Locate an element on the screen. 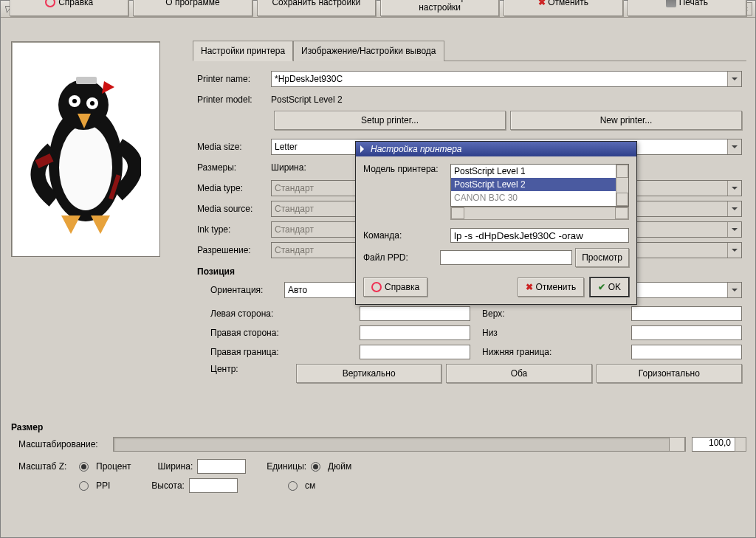  right-bound-input is located at coordinates (415, 352).